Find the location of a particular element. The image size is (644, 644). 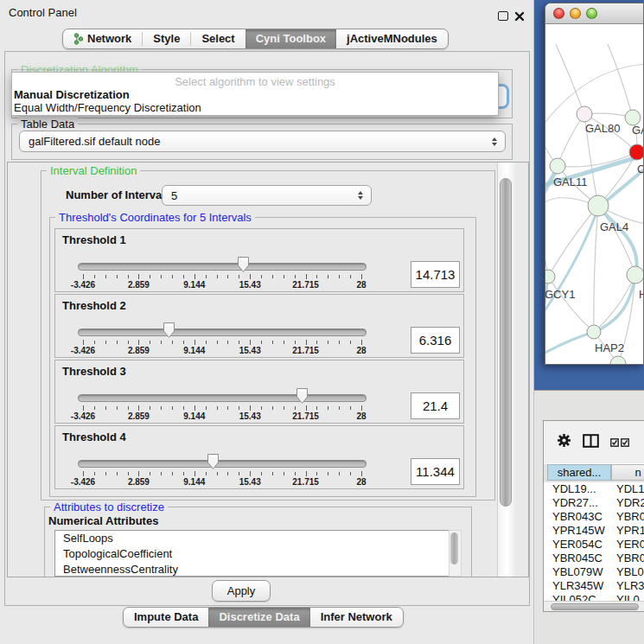

slider-tick-label: 21.715 is located at coordinates (306, 482).